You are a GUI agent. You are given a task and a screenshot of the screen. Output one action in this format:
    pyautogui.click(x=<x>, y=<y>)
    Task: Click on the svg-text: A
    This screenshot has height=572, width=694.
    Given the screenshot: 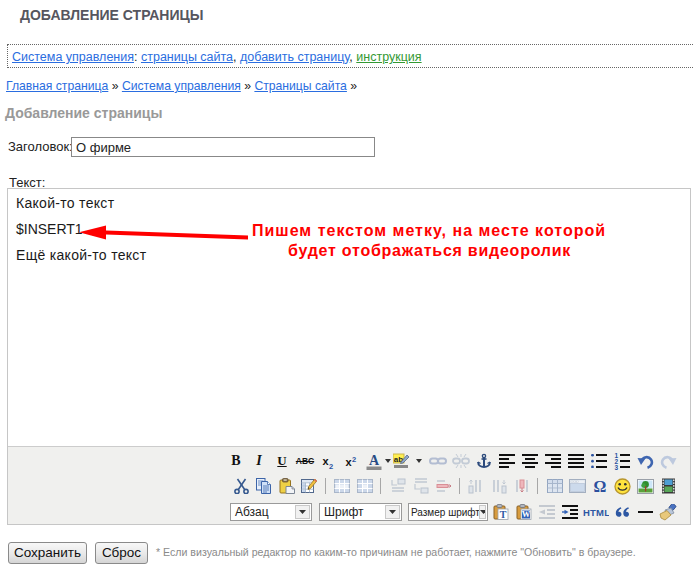 What is the action you would take?
    pyautogui.click(x=374, y=460)
    